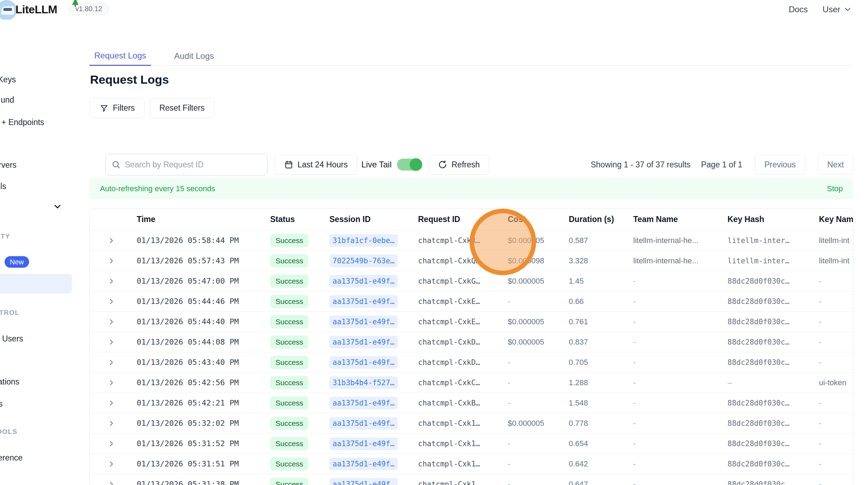 The image size is (868, 485). Describe the element at coordinates (36, 284) in the screenshot. I see `sidebar-item-selected` at that location.